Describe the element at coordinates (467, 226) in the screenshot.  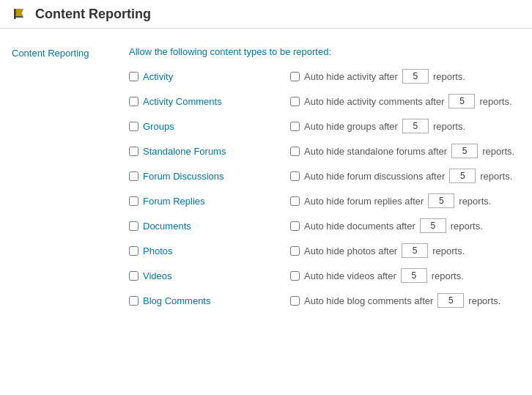
I see `reports-label-documents: reports.` at that location.